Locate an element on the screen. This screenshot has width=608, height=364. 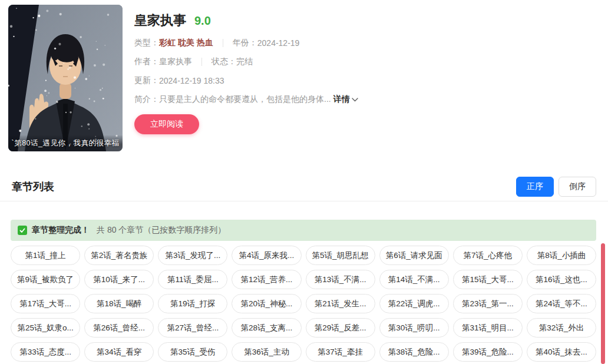
chapter-button: 第18话_喝醉 is located at coordinates (119, 304).